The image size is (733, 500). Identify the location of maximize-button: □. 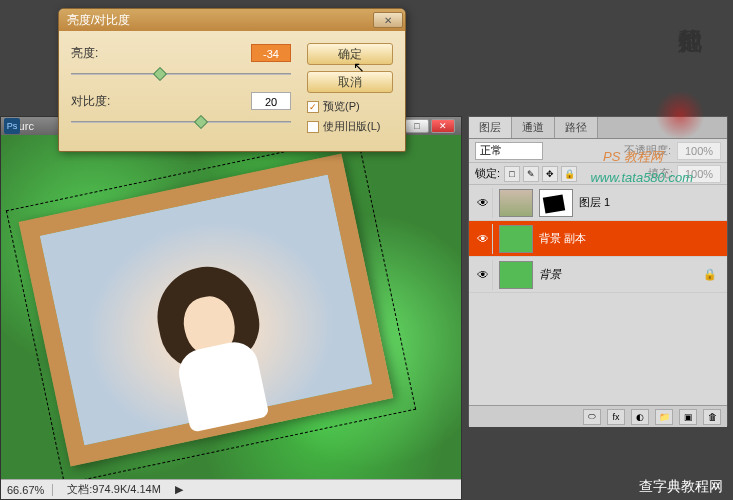
(417, 126).